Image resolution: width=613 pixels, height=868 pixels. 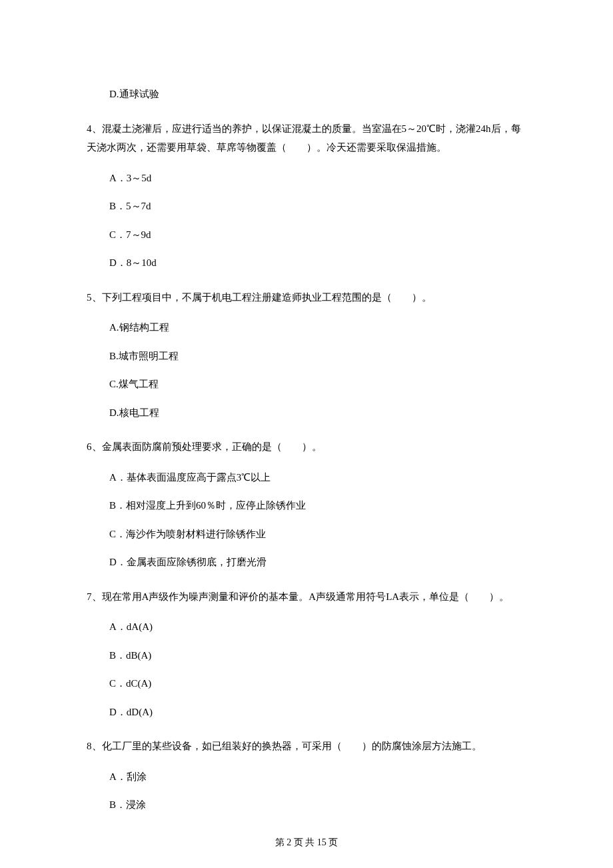 What do you see at coordinates (306, 297) in the screenshot?
I see `q5-stem: 5、下列工程项目中，不属于机电工程注册建造师执业工程范围的是（ ）。` at bounding box center [306, 297].